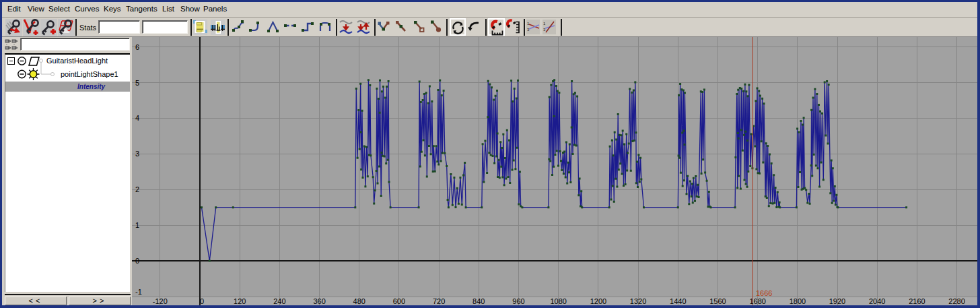  Describe the element at coordinates (160, 301) in the screenshot. I see `svg-text: -120` at that location.